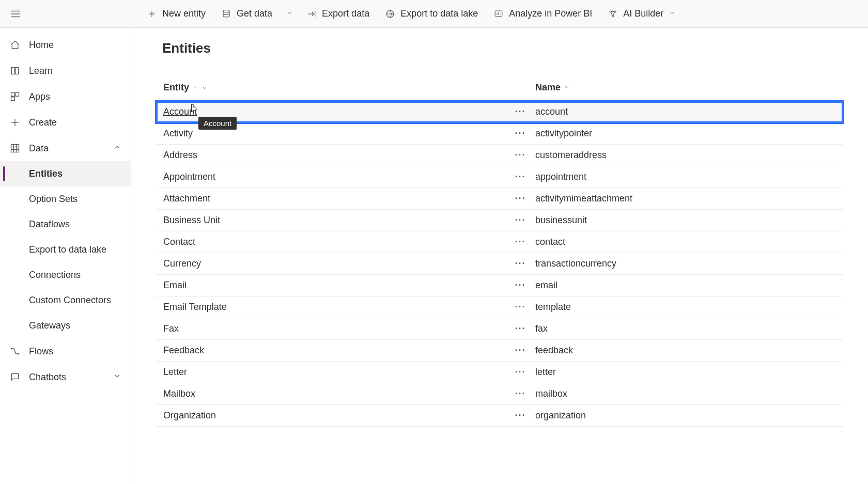  What do you see at coordinates (332, 88) in the screenshot?
I see `column-header-entity: Entity ↑` at bounding box center [332, 88].